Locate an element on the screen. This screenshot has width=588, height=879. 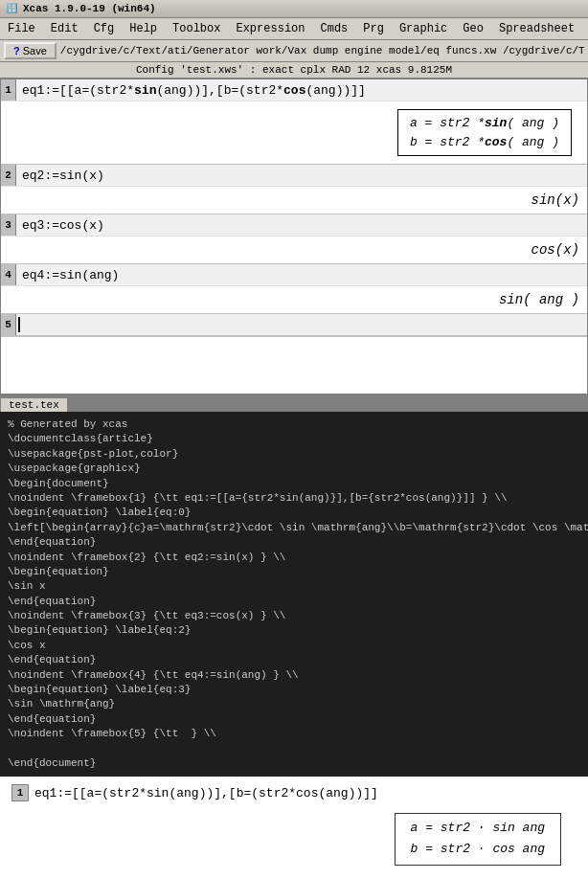
config-bar: Config 'test.xws' : exact cplx RAD 12 xc… is located at coordinates (294, 71).